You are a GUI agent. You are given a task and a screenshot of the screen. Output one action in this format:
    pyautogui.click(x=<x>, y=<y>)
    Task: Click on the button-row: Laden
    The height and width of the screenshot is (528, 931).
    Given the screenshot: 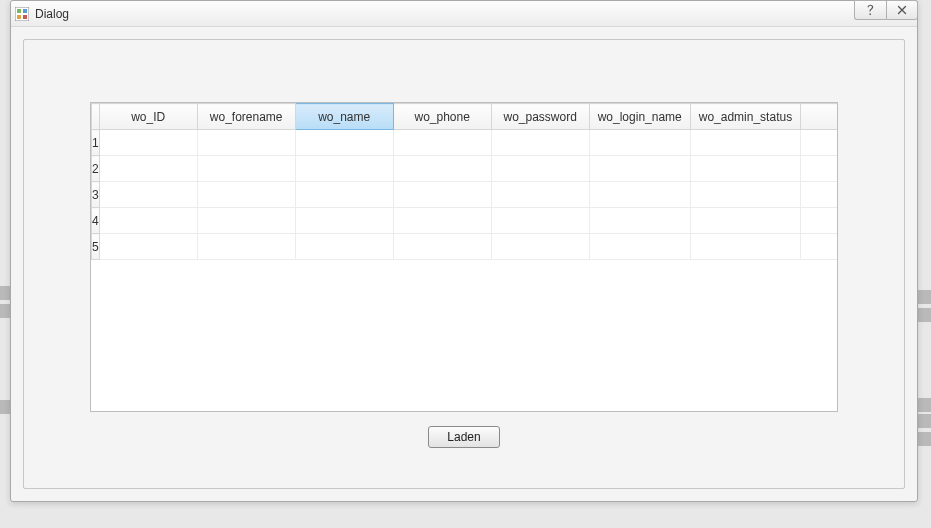 What is the action you would take?
    pyautogui.click(x=464, y=437)
    